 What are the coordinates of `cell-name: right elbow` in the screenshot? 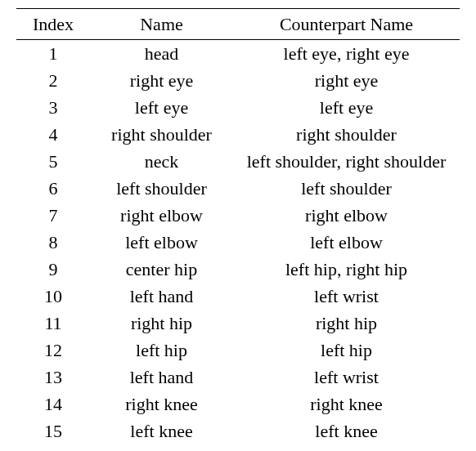 It's located at (162, 216).